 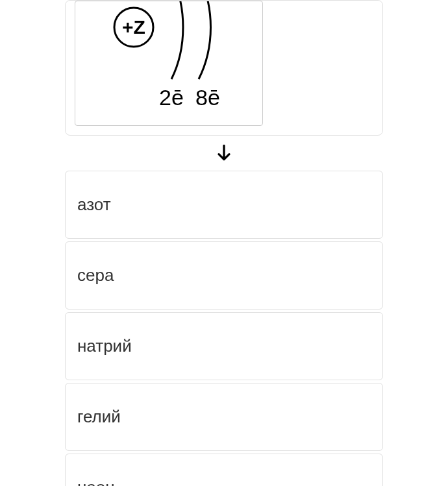 What do you see at coordinates (224, 417) in the screenshot?
I see `option-item: гелий` at bounding box center [224, 417].